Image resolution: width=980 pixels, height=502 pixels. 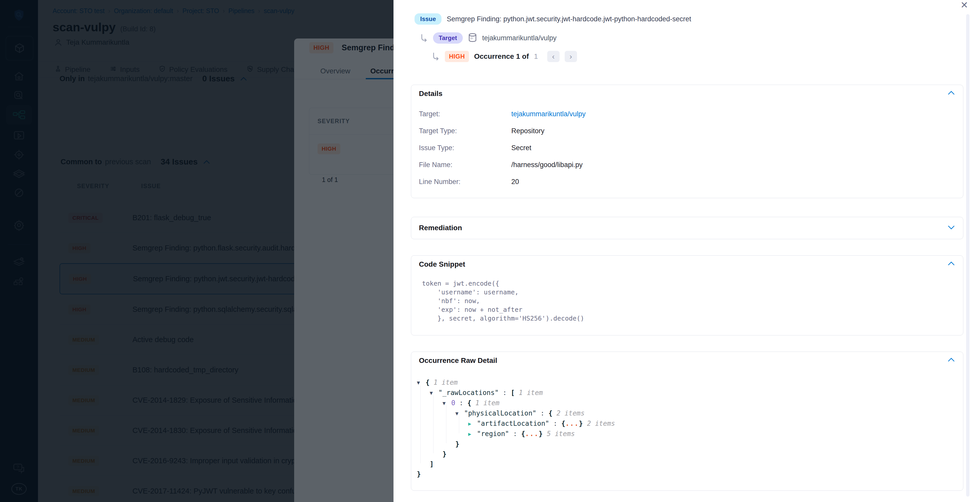 What do you see at coordinates (457, 56) in the screenshot?
I see `severity-badge: HIGH` at bounding box center [457, 56].